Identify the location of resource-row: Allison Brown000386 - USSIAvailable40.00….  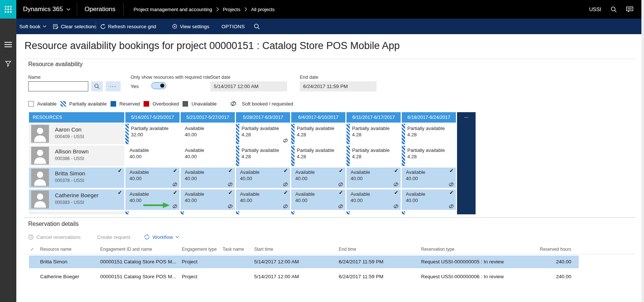
(253, 156).